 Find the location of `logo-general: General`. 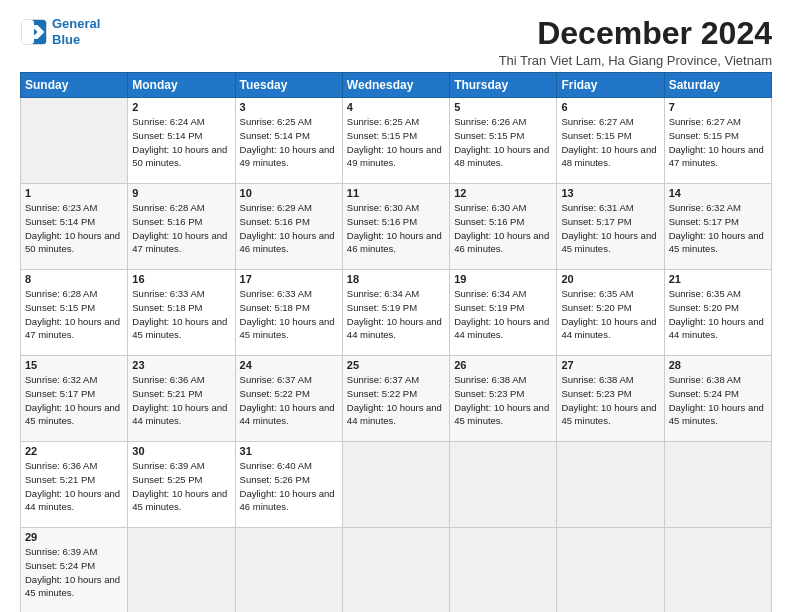

logo-general: General is located at coordinates (76, 24).